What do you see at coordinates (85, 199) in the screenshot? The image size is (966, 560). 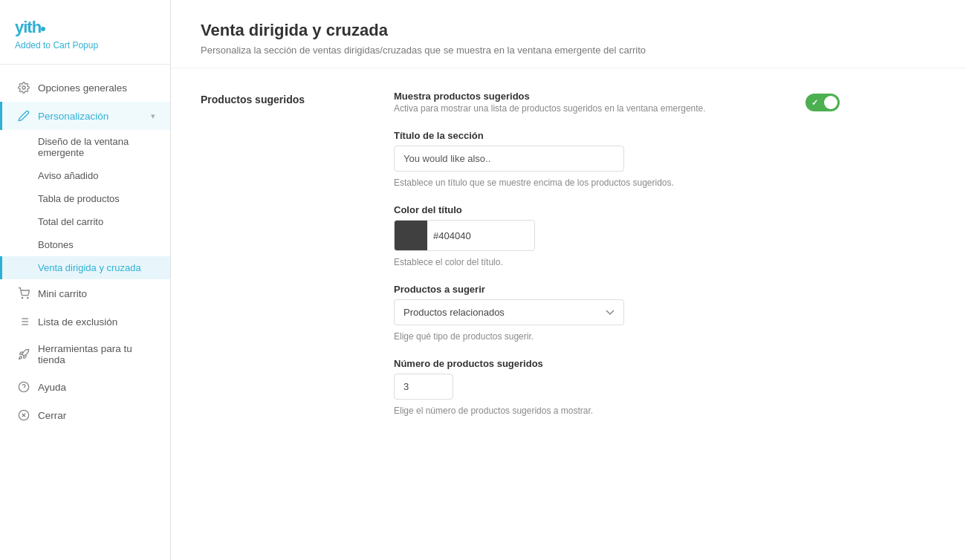 I see `submenu-item-tabla: Tabla de productos` at bounding box center [85, 199].